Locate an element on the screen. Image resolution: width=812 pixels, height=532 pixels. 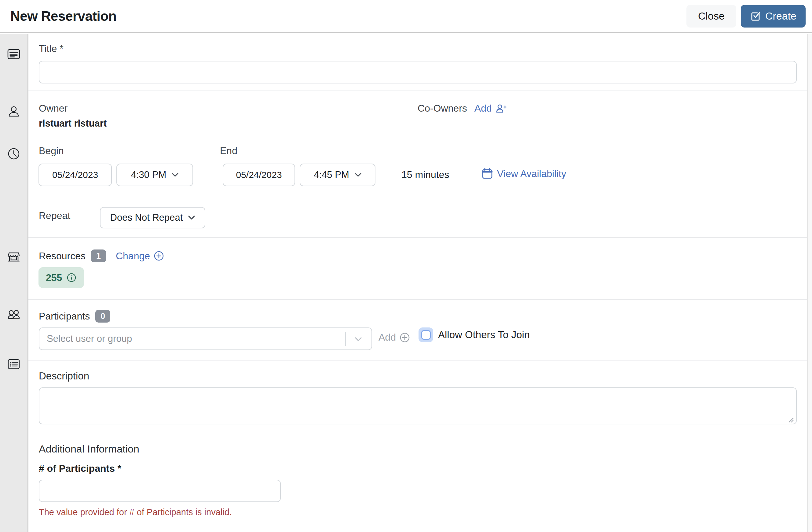
resize-handle-icon is located at coordinates (791, 419).